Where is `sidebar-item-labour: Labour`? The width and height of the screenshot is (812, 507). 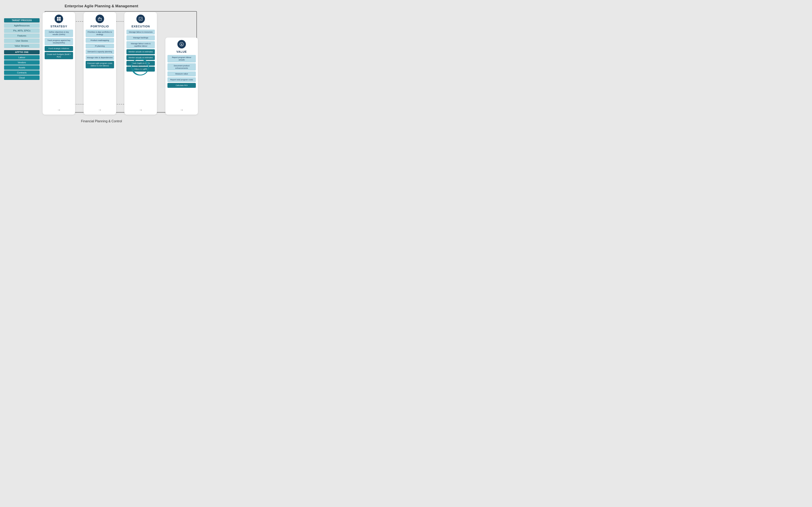
sidebar-item-labour: Labour is located at coordinates (22, 58).